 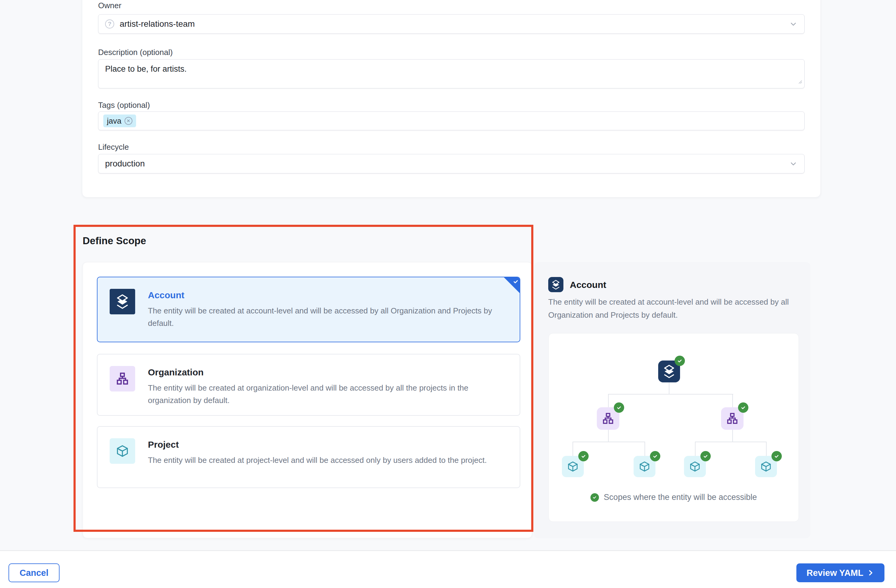 What do you see at coordinates (309, 309) in the screenshot?
I see `scope-option-account: Account The entity will be created at ac…` at bounding box center [309, 309].